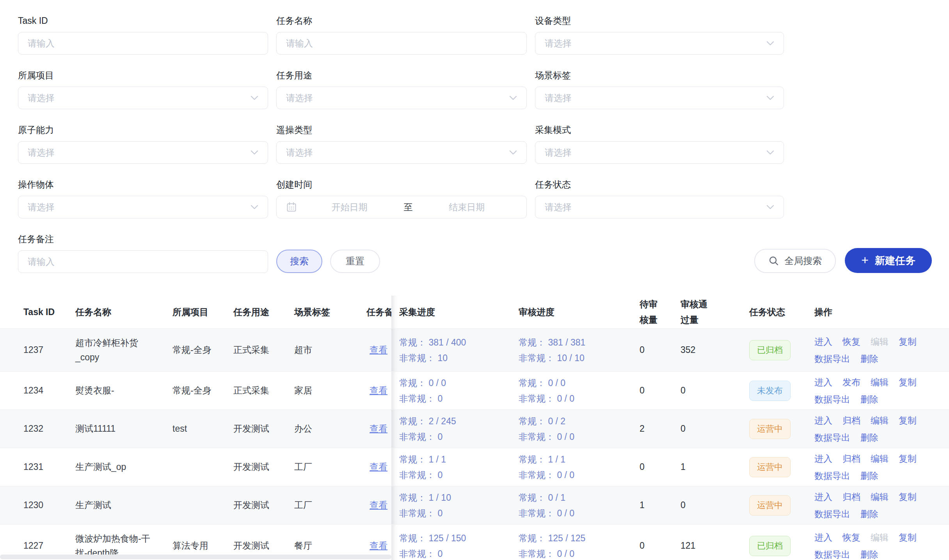 This screenshot has height=560, width=949. What do you see at coordinates (402, 207) in the screenshot?
I see `create-time-range-picker: 开始日期 至 结束日期` at bounding box center [402, 207].